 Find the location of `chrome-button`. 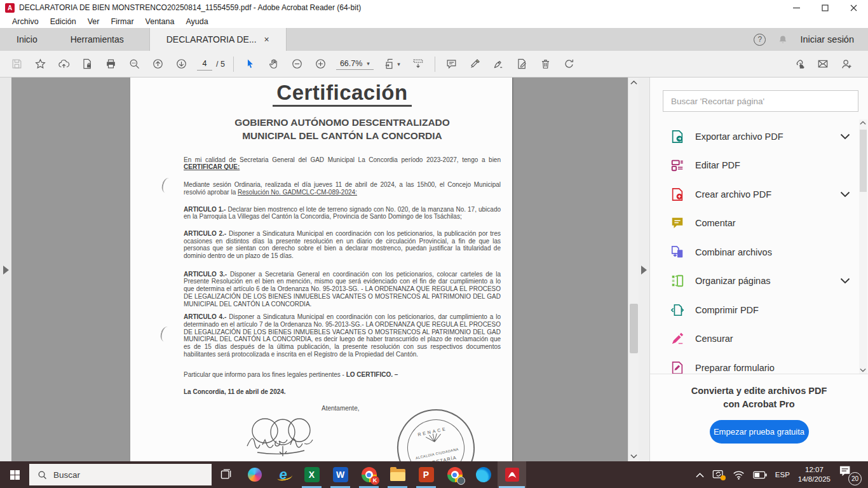

chrome-button is located at coordinates (455, 475).